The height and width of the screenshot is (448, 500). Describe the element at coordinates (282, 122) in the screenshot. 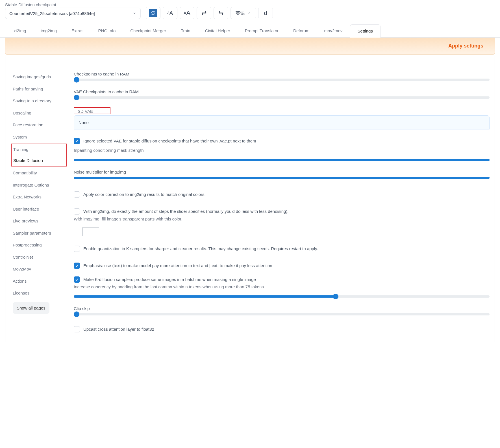

I see `sd-vae-select: None` at that location.